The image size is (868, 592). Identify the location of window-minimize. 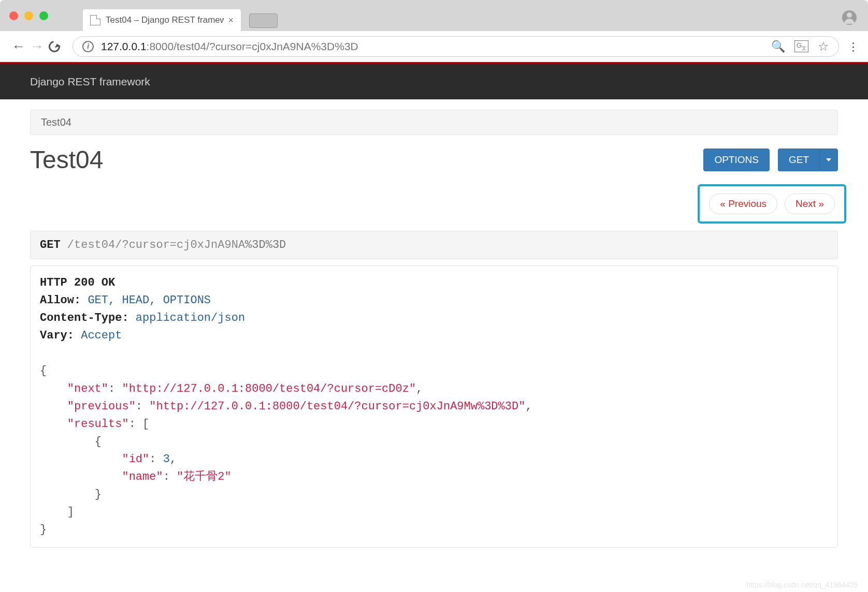
(29, 16).